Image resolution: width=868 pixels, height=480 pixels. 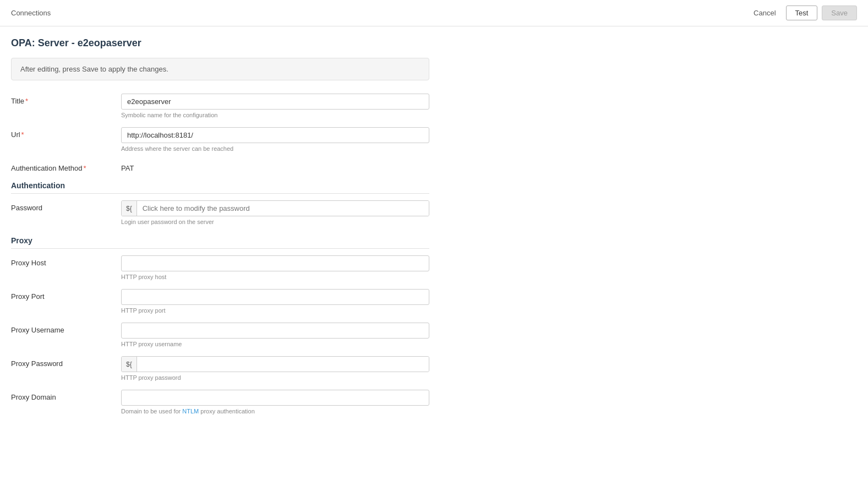 What do you see at coordinates (275, 263) in the screenshot?
I see `proxy-host-input` at bounding box center [275, 263].